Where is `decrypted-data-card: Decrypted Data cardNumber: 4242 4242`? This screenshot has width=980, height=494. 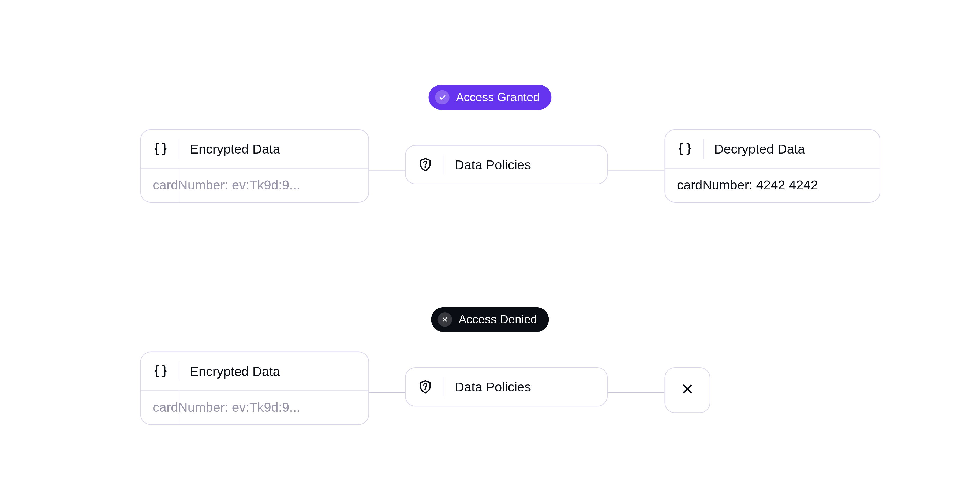
decrypted-data-card: Decrypted Data cardNumber: 4242 4242 is located at coordinates (772, 166).